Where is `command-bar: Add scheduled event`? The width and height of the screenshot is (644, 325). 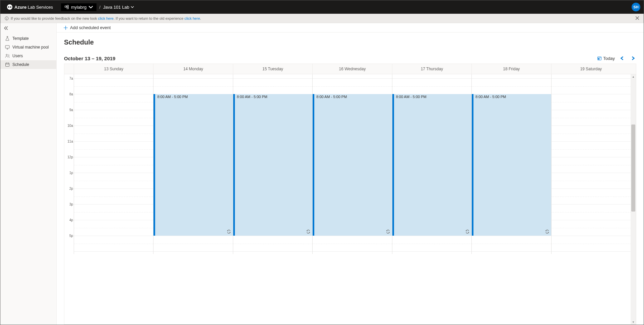
command-bar: Add scheduled event is located at coordinates (350, 28).